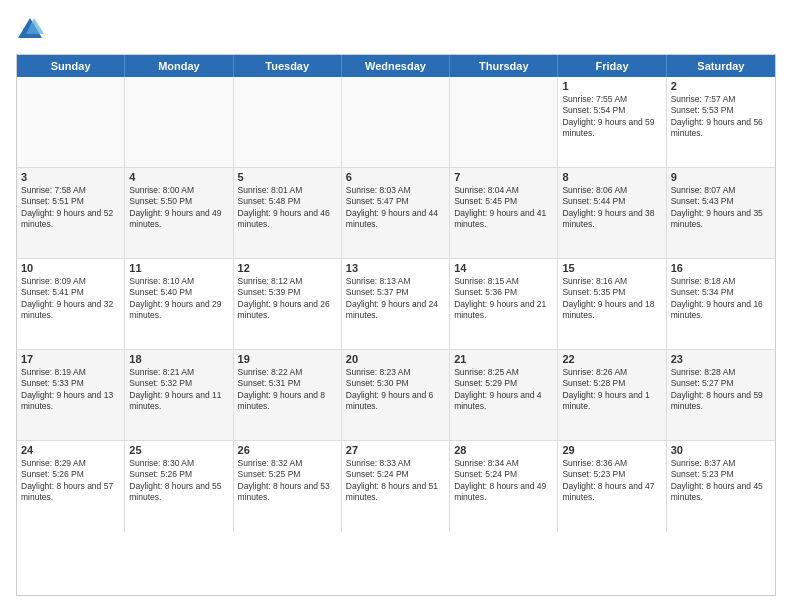 This screenshot has height=612, width=792. I want to click on day-number: 17, so click(70, 359).